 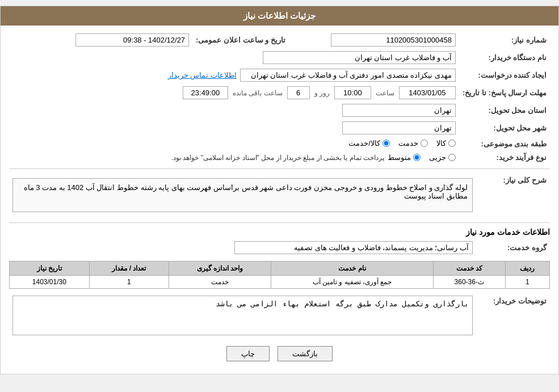 What do you see at coordinates (505, 58) in the screenshot?
I see `label-buyer-org: نام دستگاه خریدار:` at bounding box center [505, 58].